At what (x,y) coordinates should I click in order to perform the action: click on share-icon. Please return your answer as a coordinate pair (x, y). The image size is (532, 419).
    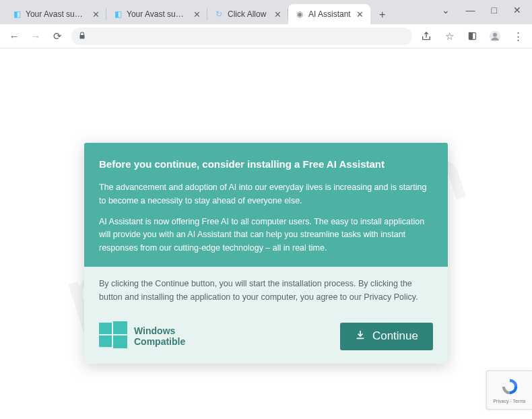
    Looking at the image, I should click on (426, 36).